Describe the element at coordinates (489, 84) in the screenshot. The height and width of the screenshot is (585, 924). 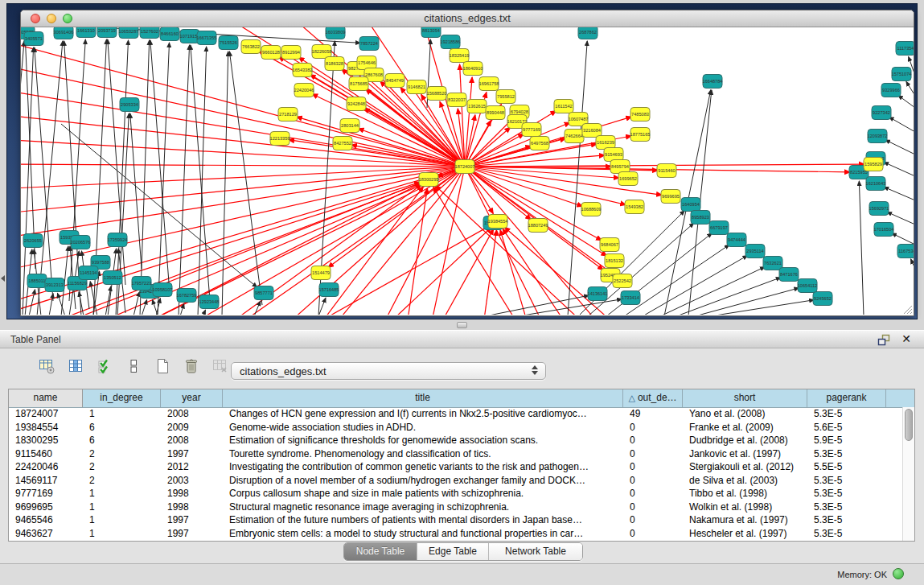
I see `graph-node: 16961758` at that location.